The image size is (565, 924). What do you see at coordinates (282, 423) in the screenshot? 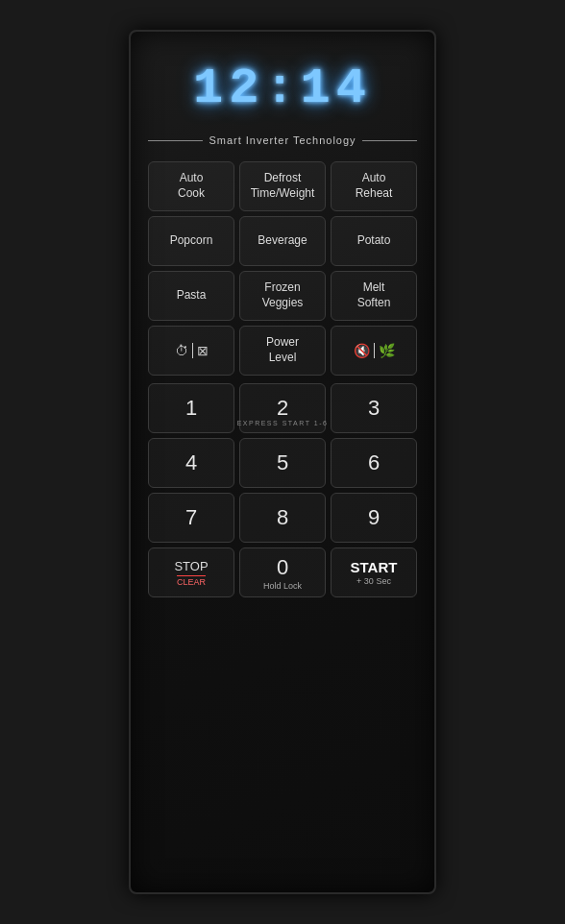
I see `express-start-label: EXPRESS START 1-6` at bounding box center [282, 423].